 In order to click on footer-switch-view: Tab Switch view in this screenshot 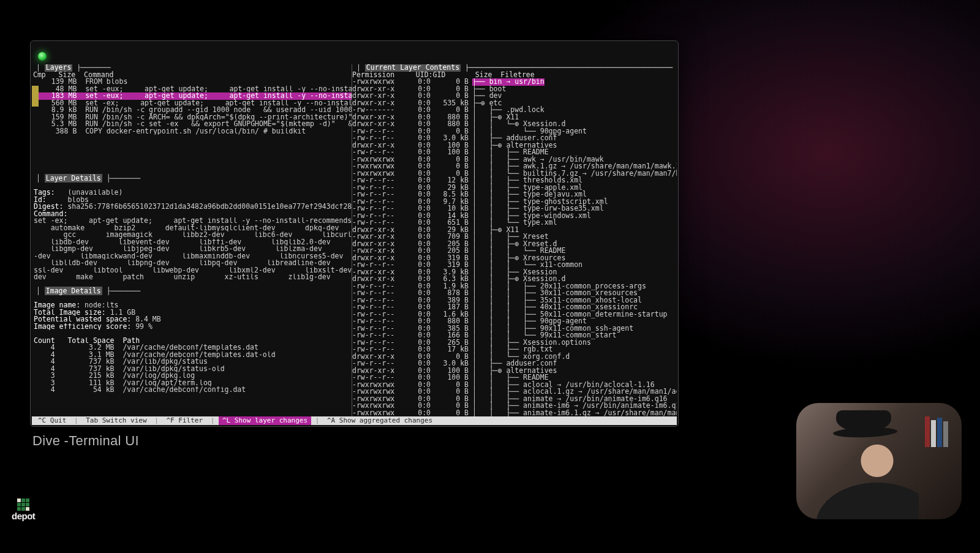, I will do `click(116, 421)`.